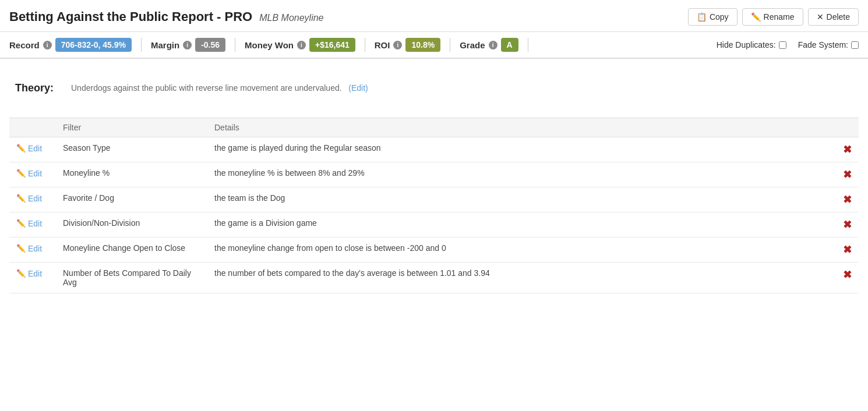 The image size is (868, 411). I want to click on fade-system-checkbox, so click(855, 45).